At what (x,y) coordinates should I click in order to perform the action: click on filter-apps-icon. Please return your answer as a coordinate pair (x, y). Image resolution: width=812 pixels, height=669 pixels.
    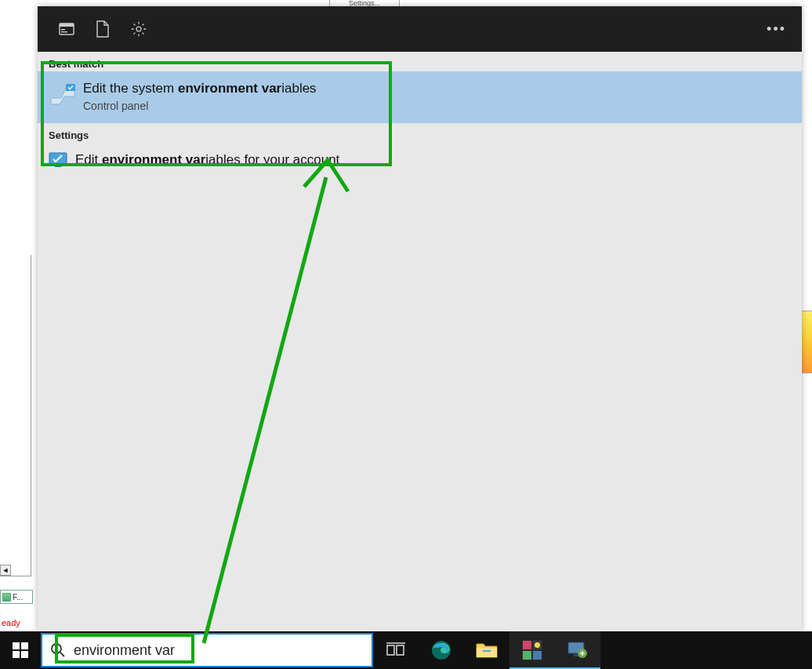
    Looking at the image, I should click on (67, 29).